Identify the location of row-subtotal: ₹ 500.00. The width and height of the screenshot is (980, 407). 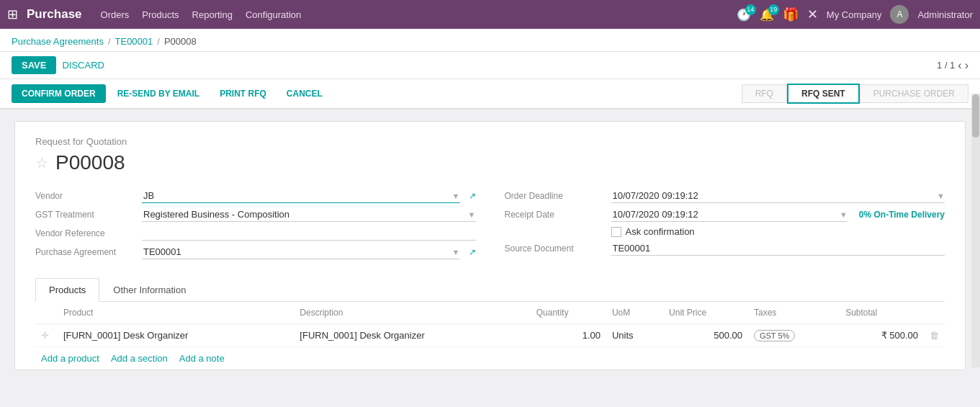
(881, 336).